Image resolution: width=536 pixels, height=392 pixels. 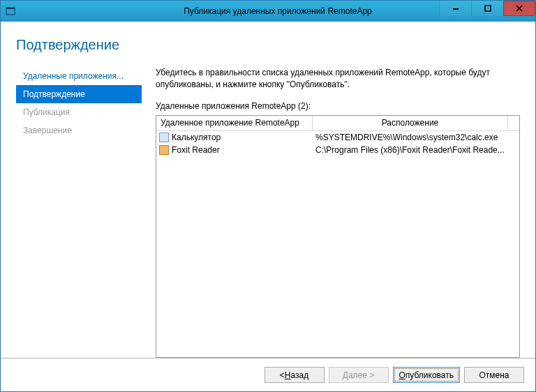 What do you see at coordinates (416, 150) in the screenshot?
I see `app-path: C:\Program Files (x86)\Foxit Reader\Foxi…` at bounding box center [416, 150].